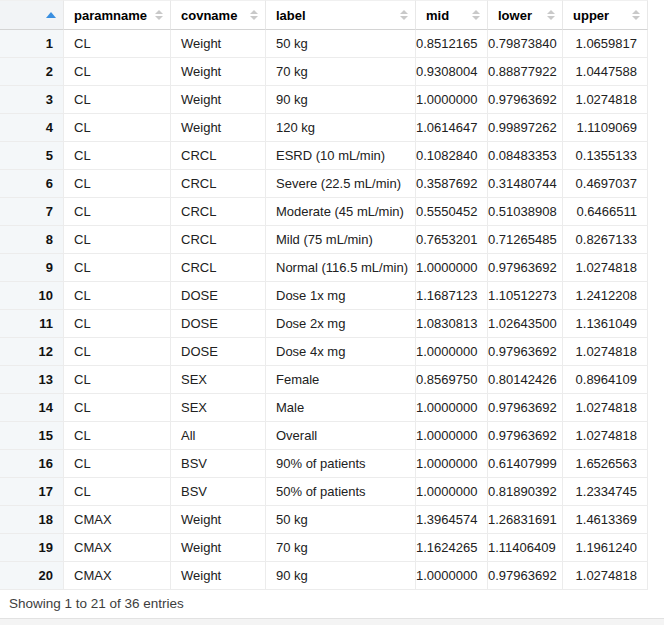 Image resolution: width=664 pixels, height=625 pixels. I want to click on table-row: 16 CL BSV 90% of patients 1.0000000 0.61…, so click(324, 464).